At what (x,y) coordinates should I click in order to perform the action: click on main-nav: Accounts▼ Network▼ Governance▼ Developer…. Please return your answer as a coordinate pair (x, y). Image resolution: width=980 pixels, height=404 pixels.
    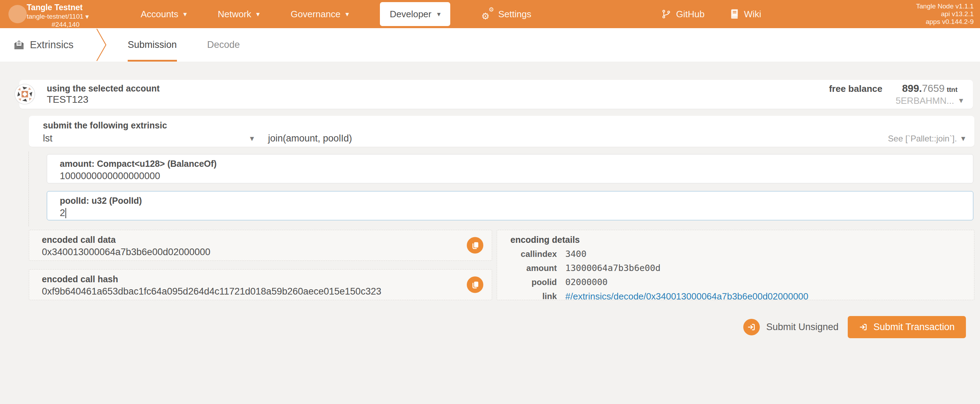
    Looking at the image, I should click on (336, 14).